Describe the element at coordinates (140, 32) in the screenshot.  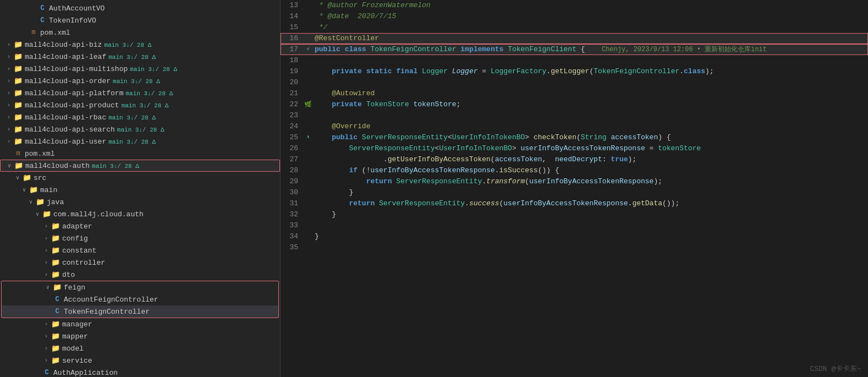
I see `tree-item-pom1: m pom.xml` at that location.